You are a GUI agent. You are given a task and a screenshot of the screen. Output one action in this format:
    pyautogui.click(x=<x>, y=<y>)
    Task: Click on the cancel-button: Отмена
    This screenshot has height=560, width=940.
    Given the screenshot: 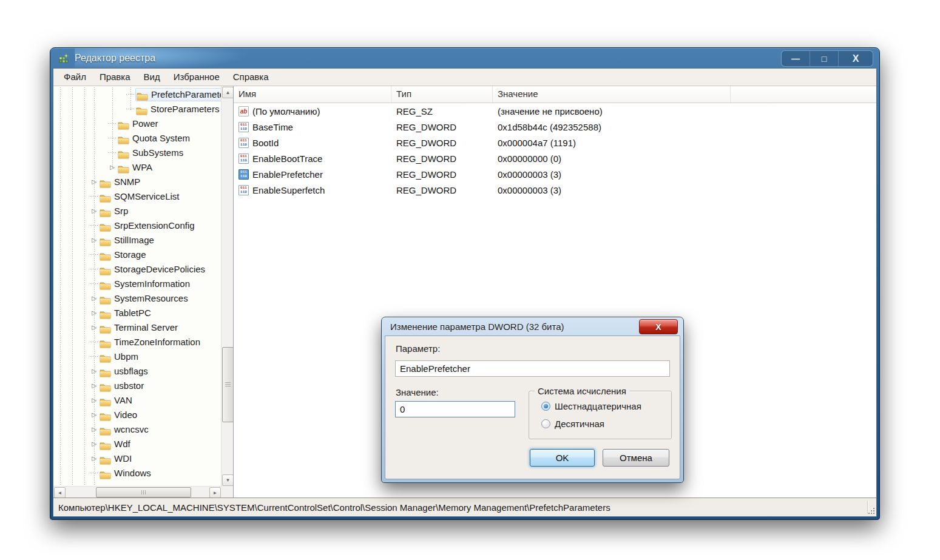 What is the action you would take?
    pyautogui.click(x=636, y=457)
    